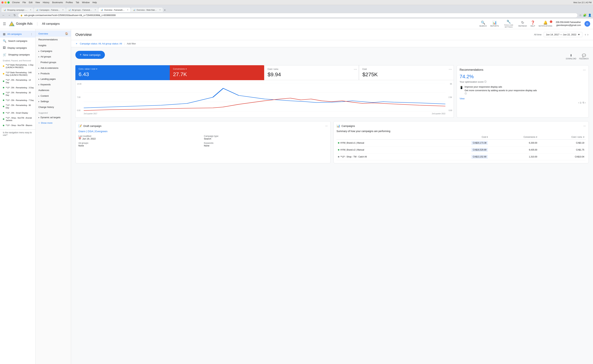  I want to click on second-nav-ads-extensions: ▸ Ads & extensions, so click(53, 68).